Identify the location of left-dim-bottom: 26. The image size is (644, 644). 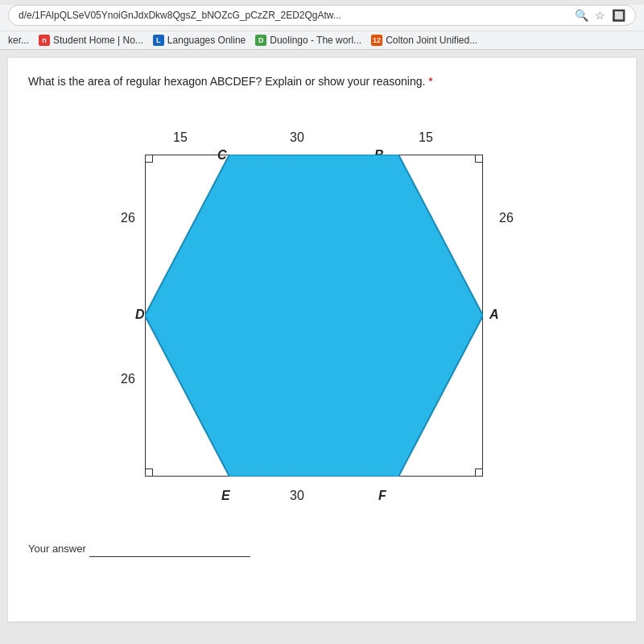
(128, 379).